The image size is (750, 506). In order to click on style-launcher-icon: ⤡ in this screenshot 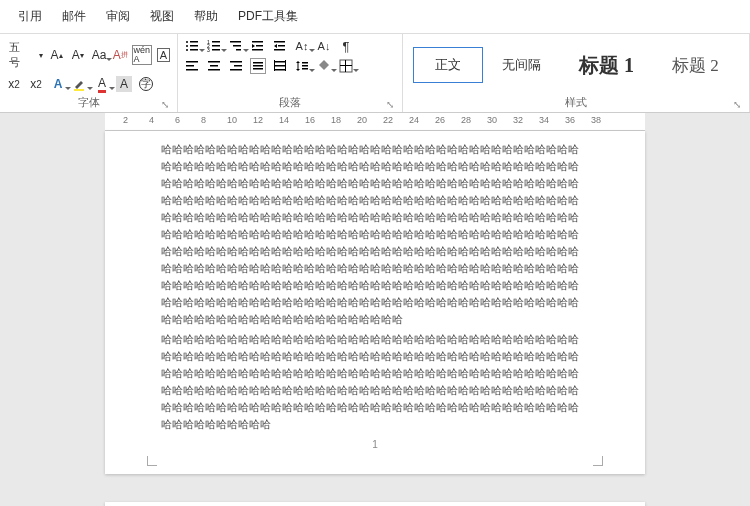, I will do `click(737, 104)`.